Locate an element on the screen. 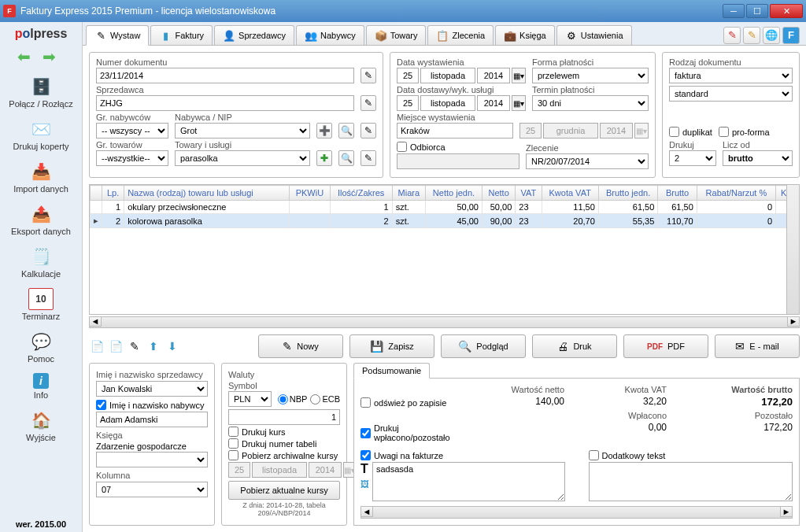  nbp-radio is located at coordinates (283, 400).